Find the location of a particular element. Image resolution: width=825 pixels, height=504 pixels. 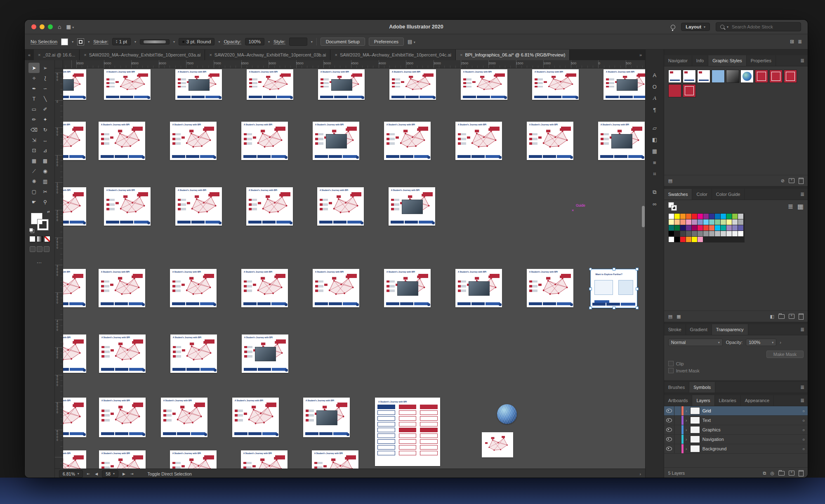

hand-tool: ☛ is located at coordinates (34, 202).